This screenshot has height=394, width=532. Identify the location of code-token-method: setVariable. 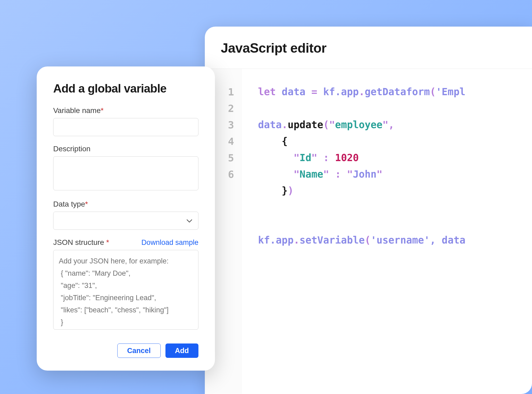
(332, 240).